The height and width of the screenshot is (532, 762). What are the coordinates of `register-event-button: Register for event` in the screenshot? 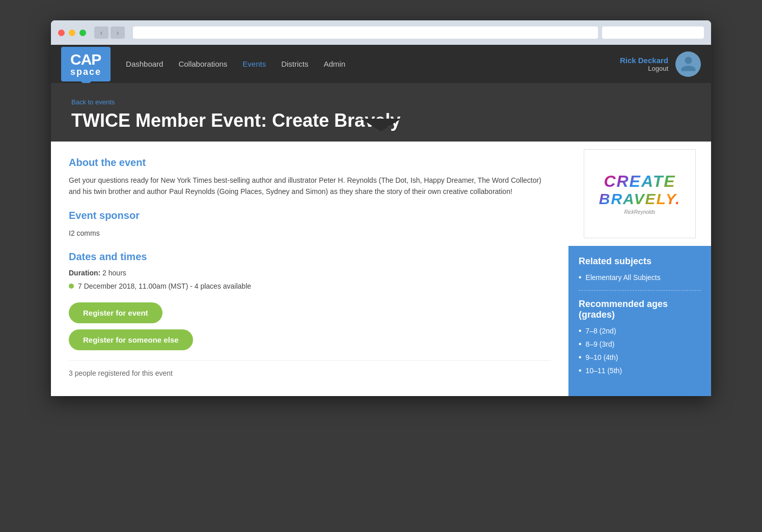 It's located at (116, 313).